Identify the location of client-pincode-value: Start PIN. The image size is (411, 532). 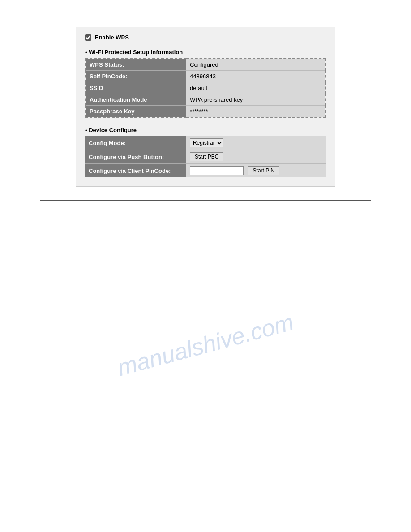
(256, 171).